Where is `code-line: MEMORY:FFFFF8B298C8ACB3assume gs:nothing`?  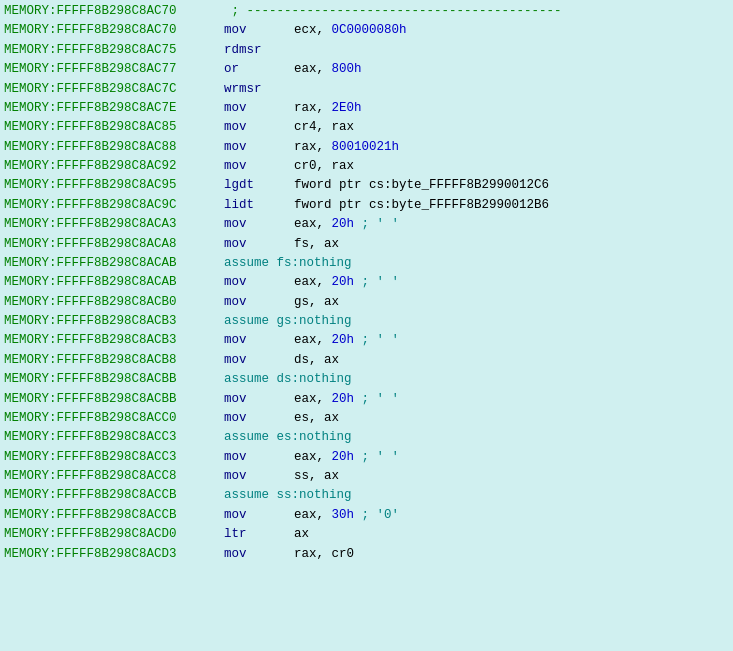 code-line: MEMORY:FFFFF8B298C8ACB3assume gs:nothing is located at coordinates (366, 322).